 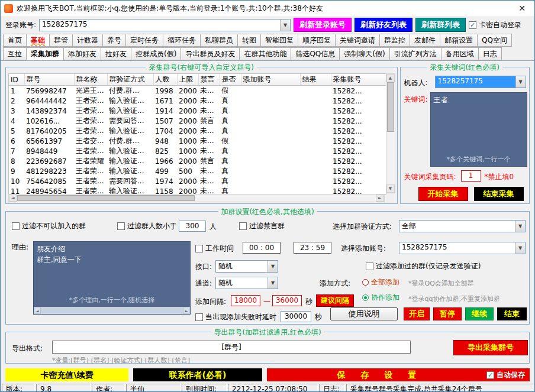 What do you see at coordinates (45, 54) in the screenshot?
I see `tab-row2-1: 采集加群` at bounding box center [45, 54].